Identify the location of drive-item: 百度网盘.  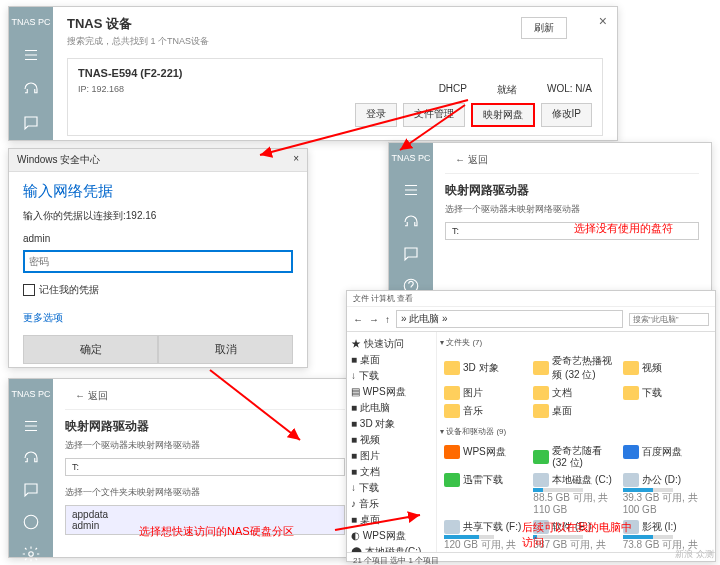
(666, 457).